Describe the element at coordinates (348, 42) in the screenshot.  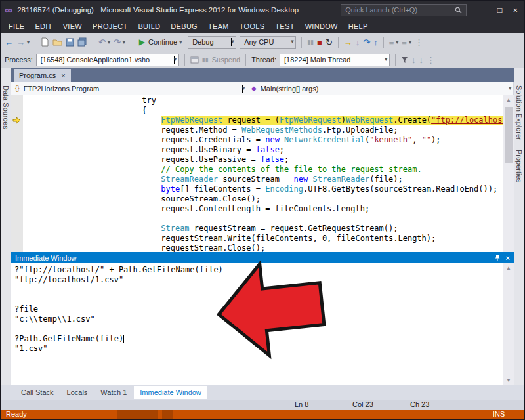
I see `show-next-statement-icon: →` at that location.